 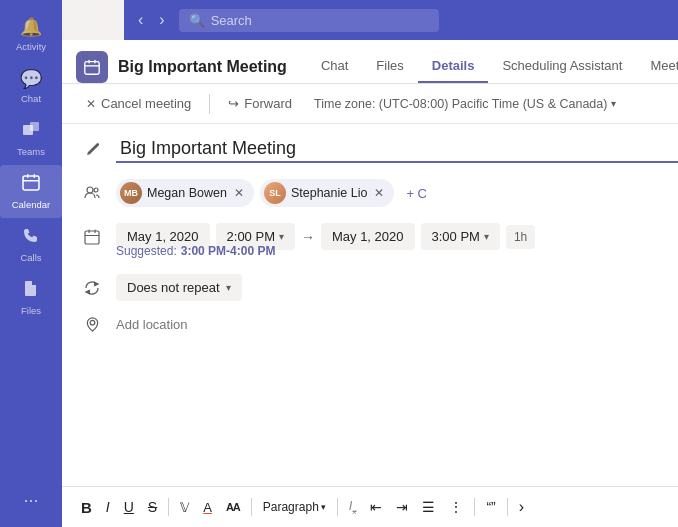 What do you see at coordinates (228, 251) in the screenshot?
I see `suggestion-time: 3:00 PM-4:00 PM` at bounding box center [228, 251].